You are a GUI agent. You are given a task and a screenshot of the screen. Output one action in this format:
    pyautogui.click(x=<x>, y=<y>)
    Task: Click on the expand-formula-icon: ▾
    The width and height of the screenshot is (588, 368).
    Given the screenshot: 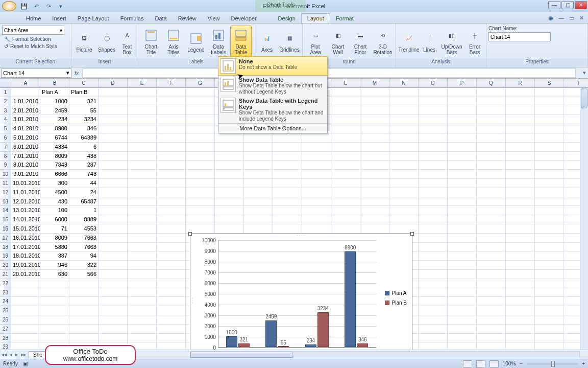 What is the action you would take?
    pyautogui.click(x=585, y=73)
    